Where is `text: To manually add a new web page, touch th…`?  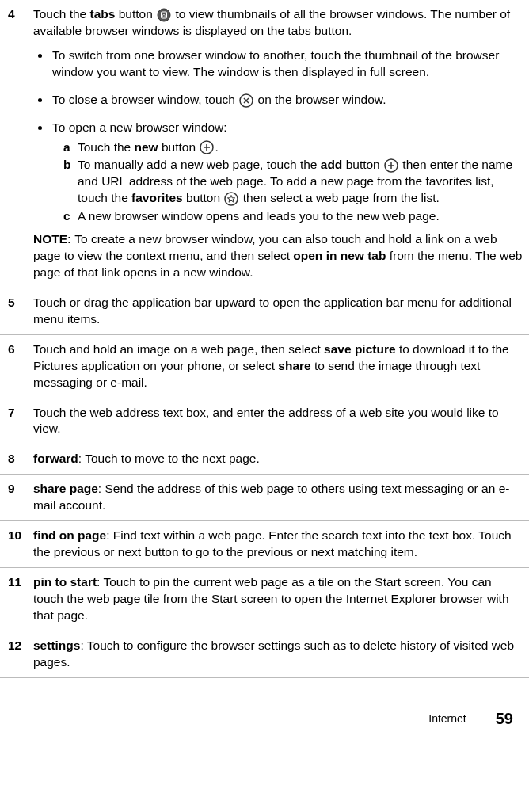 text: To manually add a new web page, touch th… is located at coordinates (200, 165).